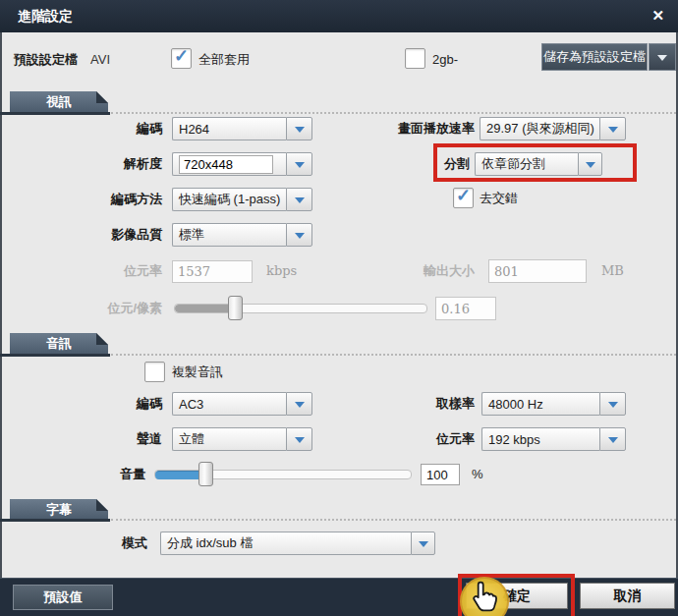 This screenshot has width=678, height=616. What do you see at coordinates (540, 404) in the screenshot?
I see `sample-rate-value: 48000 Hz` at bounding box center [540, 404].